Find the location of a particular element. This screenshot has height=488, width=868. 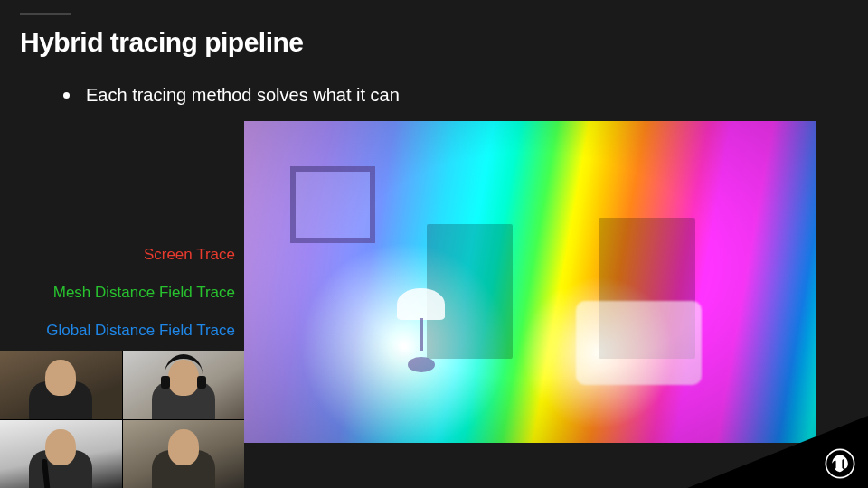

accent-bar is located at coordinates (45, 14).